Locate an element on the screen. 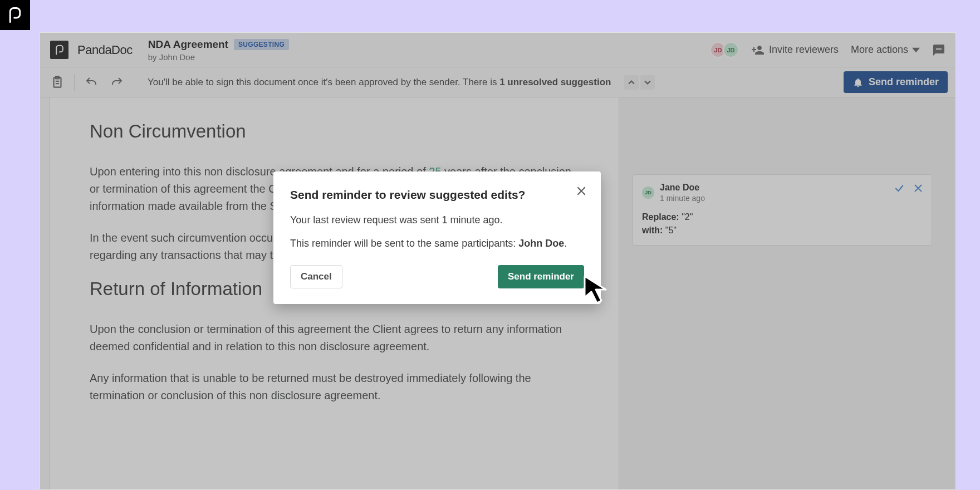 The width and height of the screenshot is (980, 490). cancel-button: Cancel is located at coordinates (316, 277).